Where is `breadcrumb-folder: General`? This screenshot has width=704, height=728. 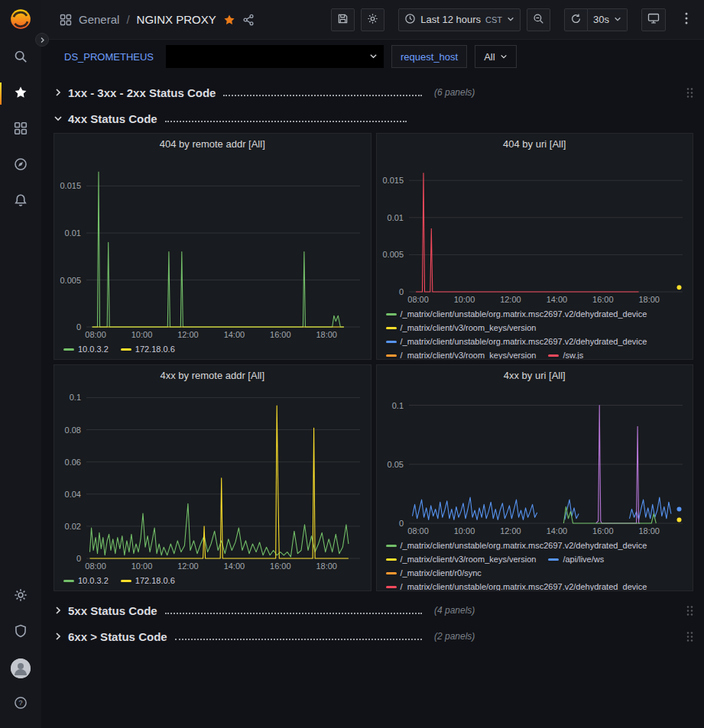 breadcrumb-folder: General is located at coordinates (99, 20).